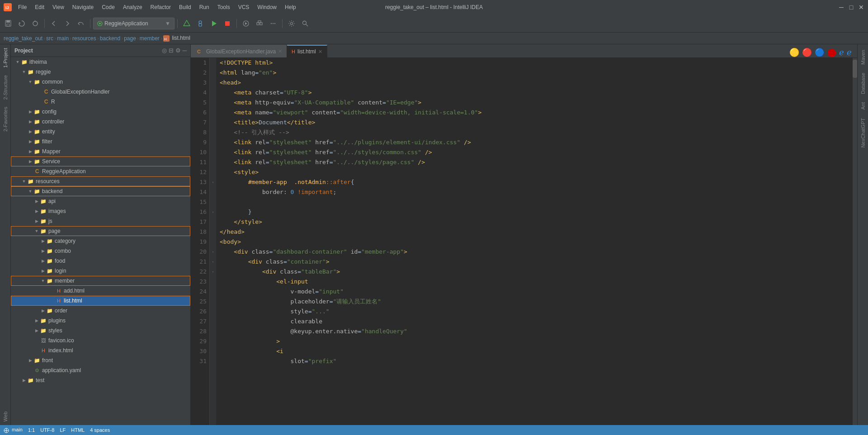  Describe the element at coordinates (267, 7) in the screenshot. I see `menu-window: Window` at that location.